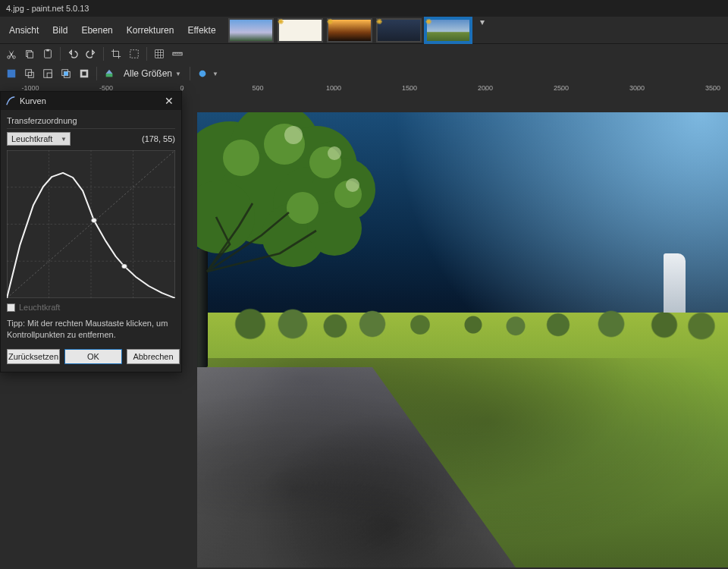 This screenshot has width=728, height=569. Describe the element at coordinates (91, 225) in the screenshot. I see `curve-editor` at that location.